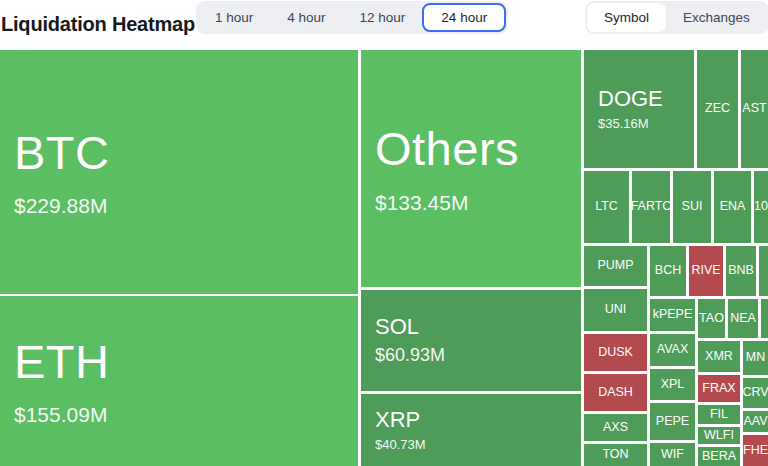 This screenshot has width=768, height=466. What do you see at coordinates (732, 207) in the screenshot?
I see `tile-ena: ENA` at bounding box center [732, 207].